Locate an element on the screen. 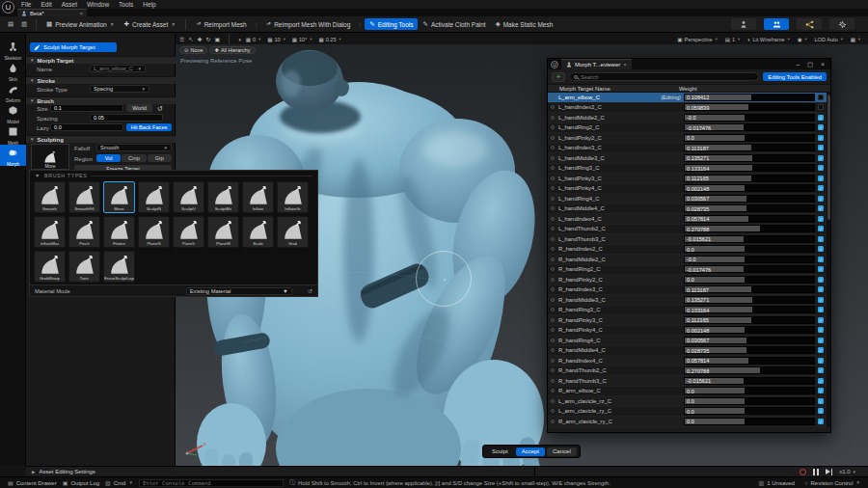  column-morph-target-name: Morph Target Name is located at coordinates (611, 89).